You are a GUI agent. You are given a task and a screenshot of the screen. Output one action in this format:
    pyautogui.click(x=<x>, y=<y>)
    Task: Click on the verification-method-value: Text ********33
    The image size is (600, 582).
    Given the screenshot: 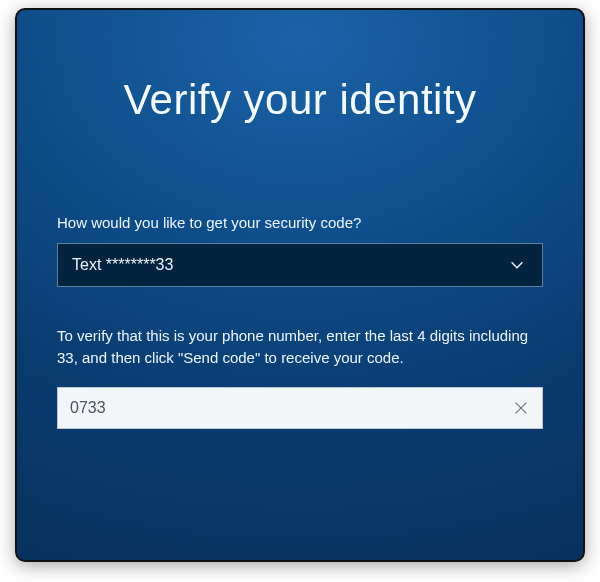 What is the action you would take?
    pyautogui.click(x=122, y=265)
    